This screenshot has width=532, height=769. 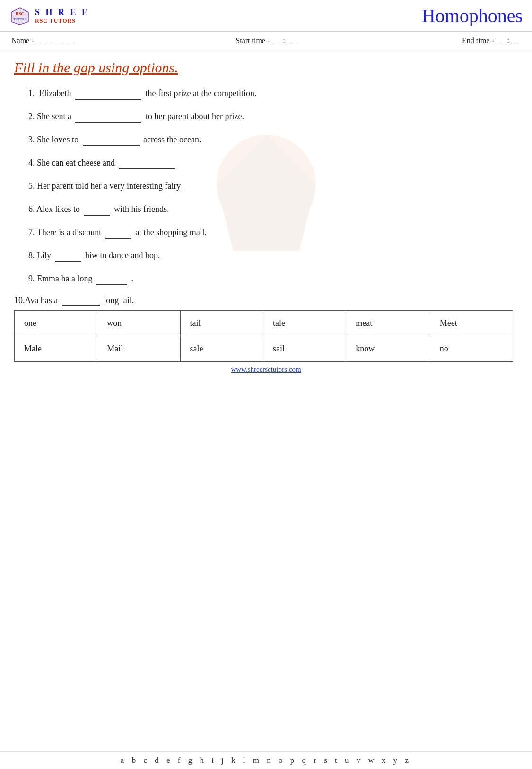 I want to click on svg-text: RSC, so click(x=20, y=14).